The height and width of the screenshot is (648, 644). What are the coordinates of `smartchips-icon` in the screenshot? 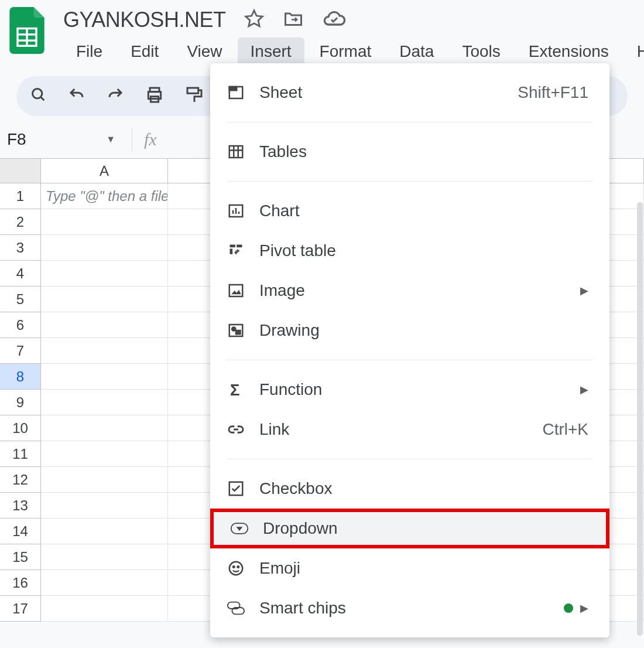 It's located at (236, 608).